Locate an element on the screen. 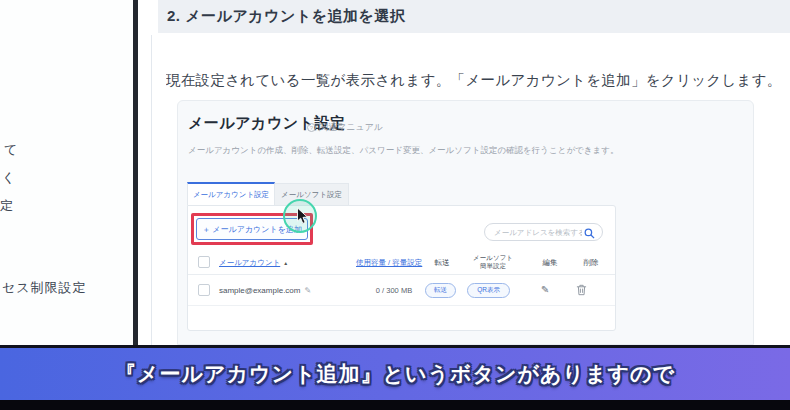 The width and height of the screenshot is (790, 410). mouse-cursor-icon is located at coordinates (302, 216).